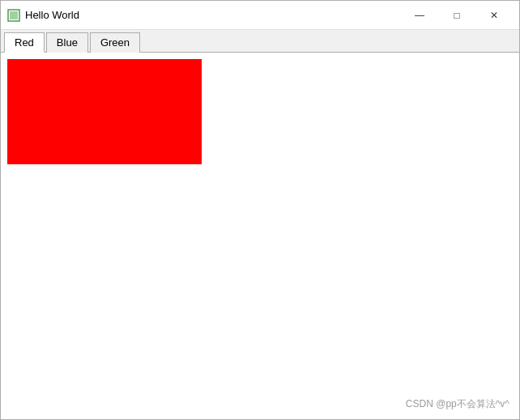 The width and height of the screenshot is (520, 420). I want to click on tab-red: Red, so click(24, 42).